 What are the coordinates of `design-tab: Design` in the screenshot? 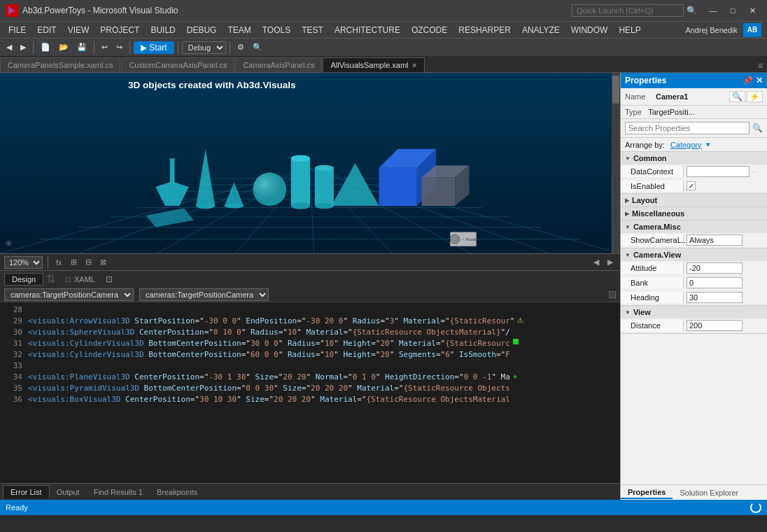 It's located at (24, 279).